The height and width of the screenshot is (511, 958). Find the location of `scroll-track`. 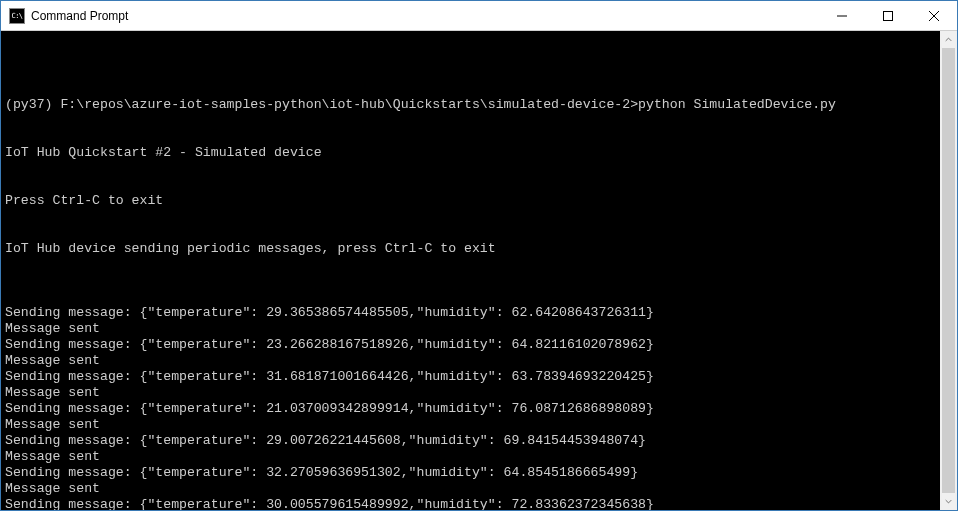

scroll-track is located at coordinates (948, 270).